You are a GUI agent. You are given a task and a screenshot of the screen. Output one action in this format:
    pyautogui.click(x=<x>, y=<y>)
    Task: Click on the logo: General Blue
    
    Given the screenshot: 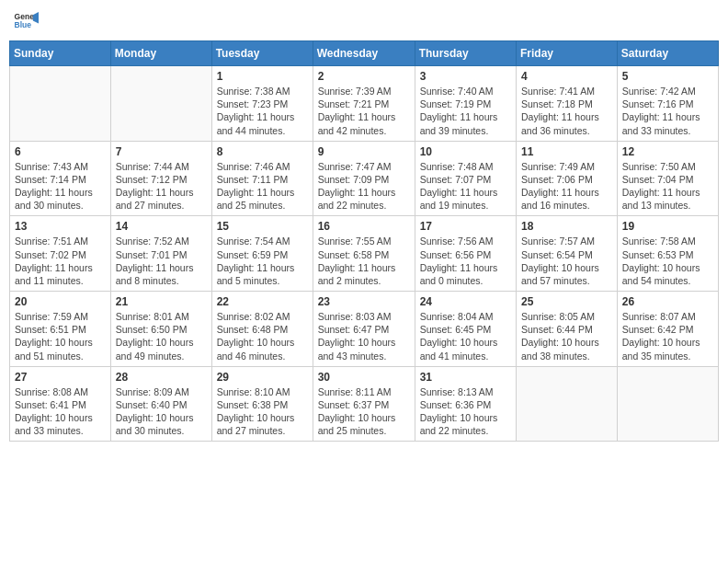 What is the action you would take?
    pyautogui.click(x=26, y=22)
    